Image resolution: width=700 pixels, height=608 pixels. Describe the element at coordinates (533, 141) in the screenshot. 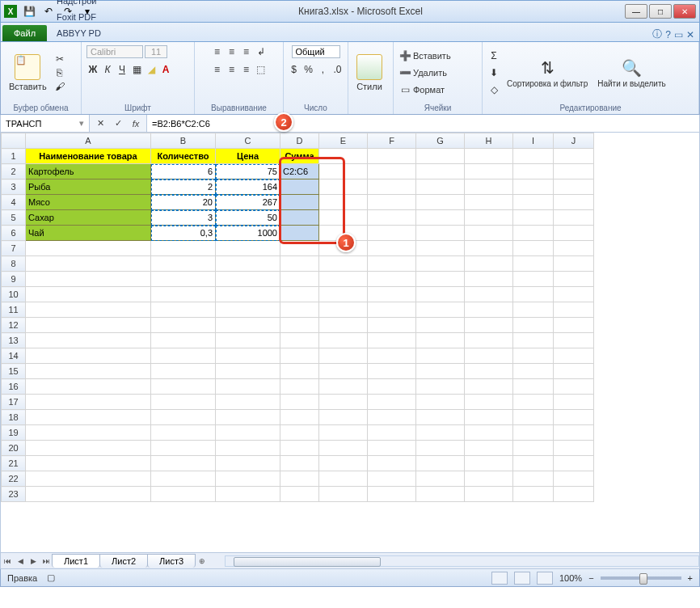

I see `col-header-I: I` at that location.